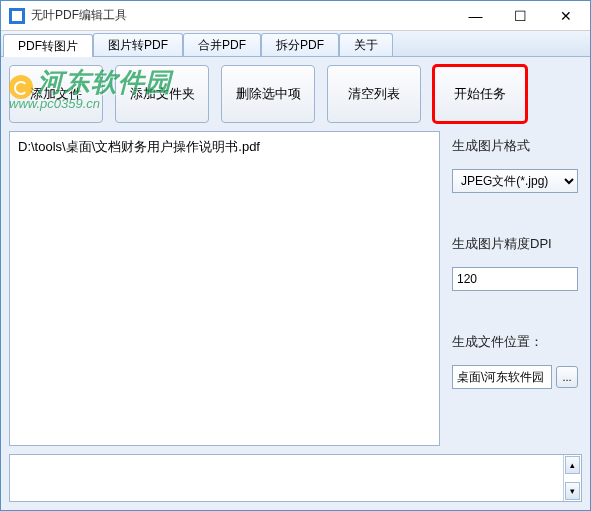 The width and height of the screenshot is (591, 511). What do you see at coordinates (572, 491) in the screenshot?
I see `scroll-down-button: ▾` at bounding box center [572, 491].